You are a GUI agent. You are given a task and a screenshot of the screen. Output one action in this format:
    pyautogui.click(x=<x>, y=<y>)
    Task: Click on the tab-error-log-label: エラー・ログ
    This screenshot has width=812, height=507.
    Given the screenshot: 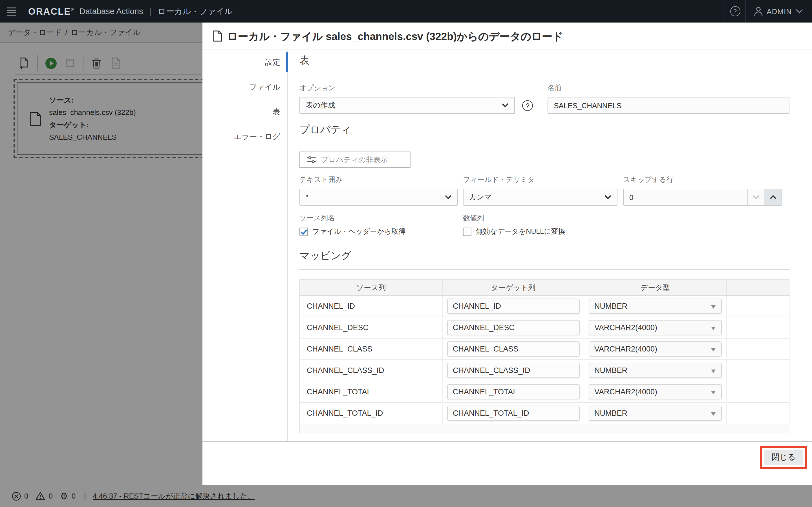 What is the action you would take?
    pyautogui.click(x=257, y=137)
    